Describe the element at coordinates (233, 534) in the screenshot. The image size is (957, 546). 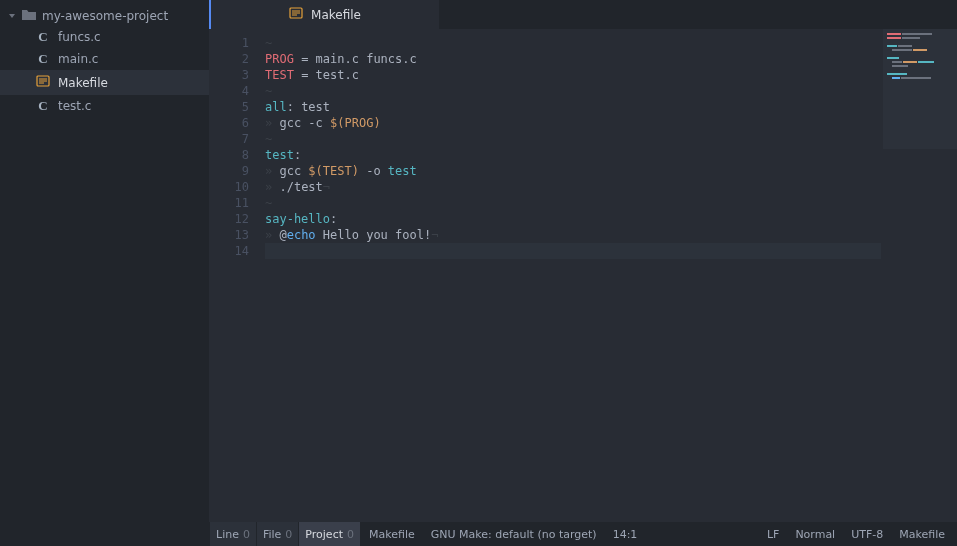
I see `status-linter-line: Line 0` at that location.